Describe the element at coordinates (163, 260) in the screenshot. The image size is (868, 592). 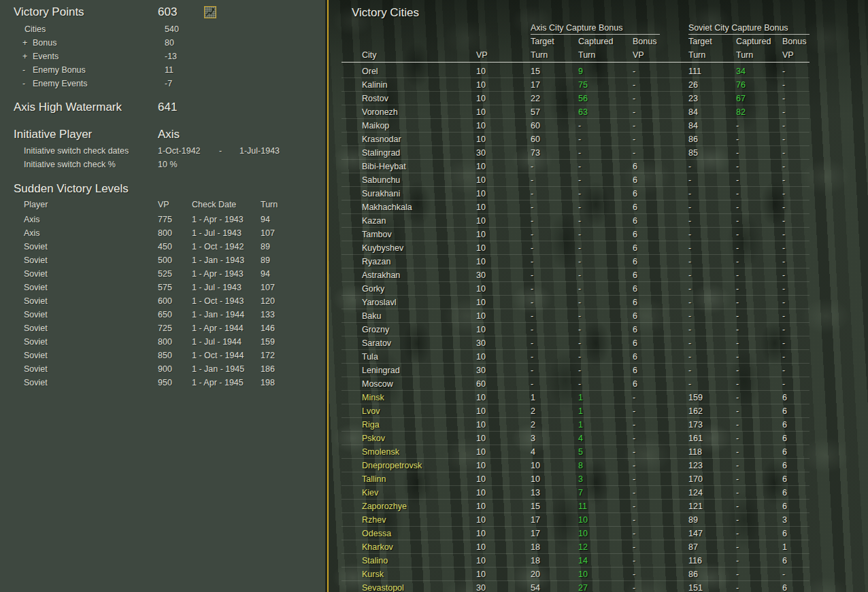
I see `sudden-victory-row: Soviet 500 1 - Jan - 1943 89` at that location.